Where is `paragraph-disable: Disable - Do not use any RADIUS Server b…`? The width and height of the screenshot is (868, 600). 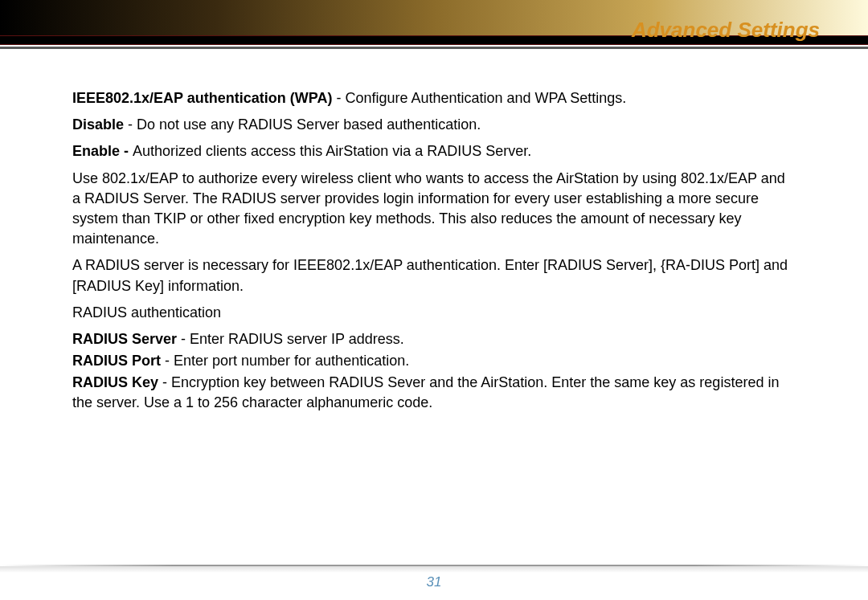
paragraph-disable: Disable - Do not use any RADIUS Server b… is located at coordinates (434, 125).